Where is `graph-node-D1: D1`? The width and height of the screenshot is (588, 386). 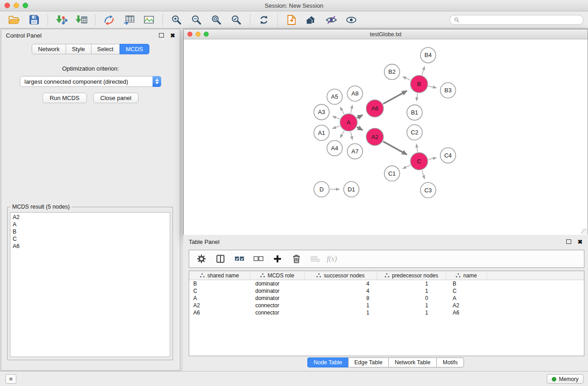 graph-node-D1: D1 is located at coordinates (351, 189).